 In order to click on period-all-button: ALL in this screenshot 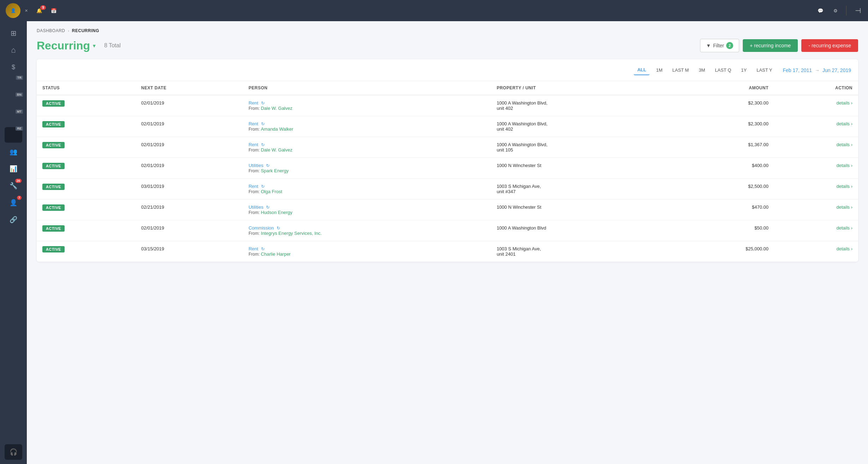, I will do `click(641, 70)`.